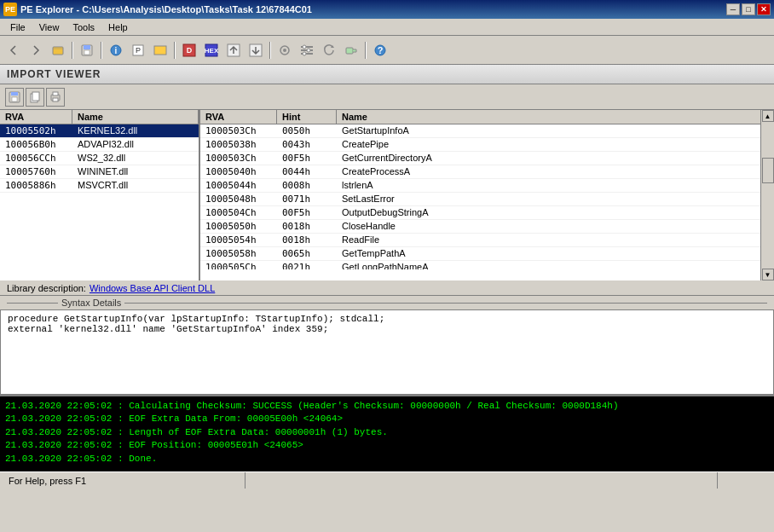  I want to click on table-row: 10005038h 0043h CreatePipe, so click(488, 145).